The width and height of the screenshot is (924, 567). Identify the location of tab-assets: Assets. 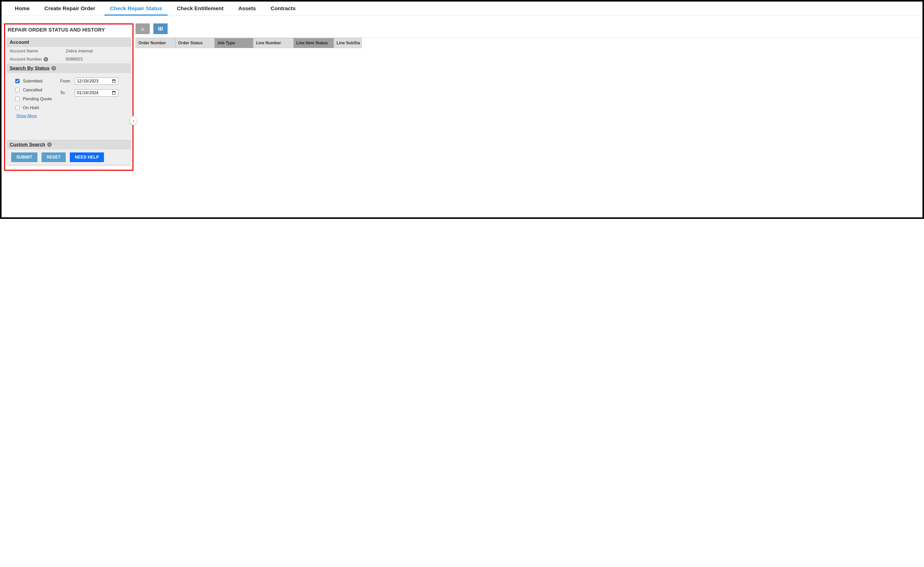
(247, 9).